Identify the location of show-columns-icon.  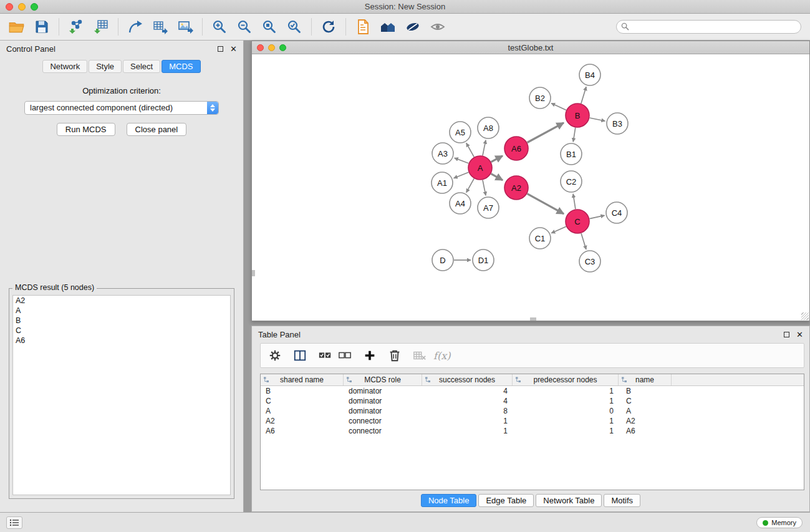
(300, 355).